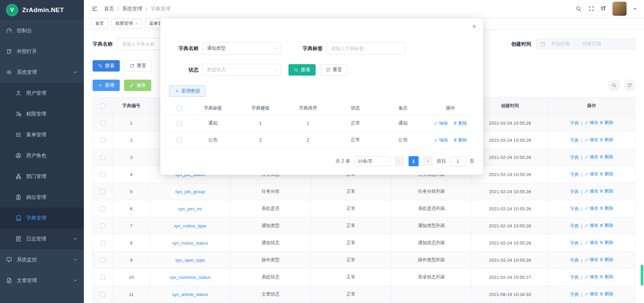 This screenshot has height=303, width=644. Describe the element at coordinates (187, 91) in the screenshot. I see `add-dict-data-button: 新增数据` at that location.